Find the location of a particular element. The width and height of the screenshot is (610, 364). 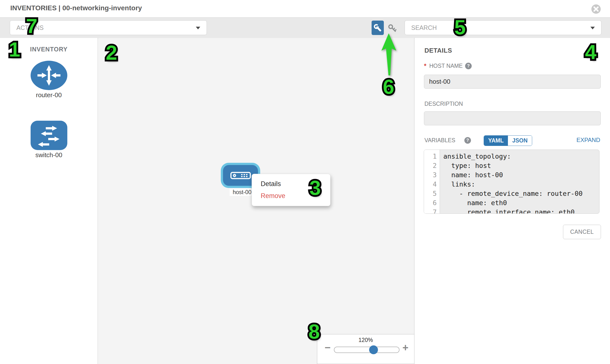

host-name-label-row: * HOST NAME ? is located at coordinates (448, 66).